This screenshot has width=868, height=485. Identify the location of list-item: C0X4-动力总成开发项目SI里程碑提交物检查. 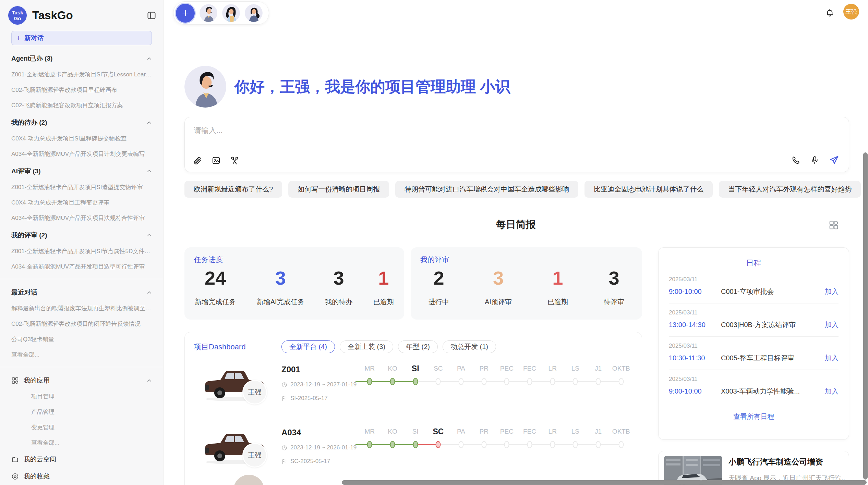
(82, 138).